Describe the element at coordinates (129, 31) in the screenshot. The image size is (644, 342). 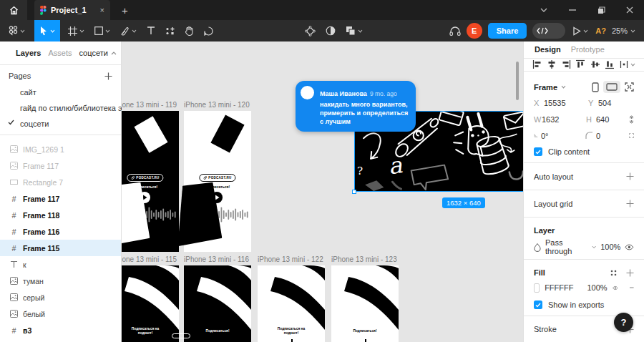
I see `pen-tool-button` at that location.